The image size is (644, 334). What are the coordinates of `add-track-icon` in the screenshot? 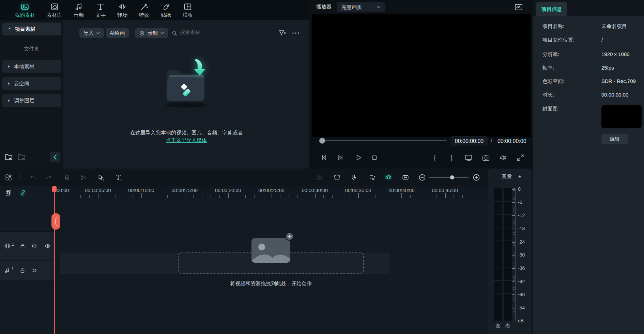 It's located at (9, 193).